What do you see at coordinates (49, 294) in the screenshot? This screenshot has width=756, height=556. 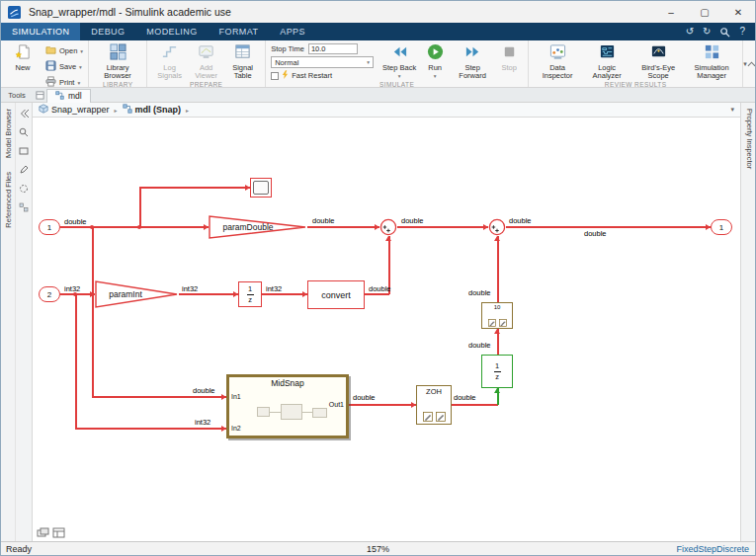 I see `inport-2: 2` at bounding box center [49, 294].